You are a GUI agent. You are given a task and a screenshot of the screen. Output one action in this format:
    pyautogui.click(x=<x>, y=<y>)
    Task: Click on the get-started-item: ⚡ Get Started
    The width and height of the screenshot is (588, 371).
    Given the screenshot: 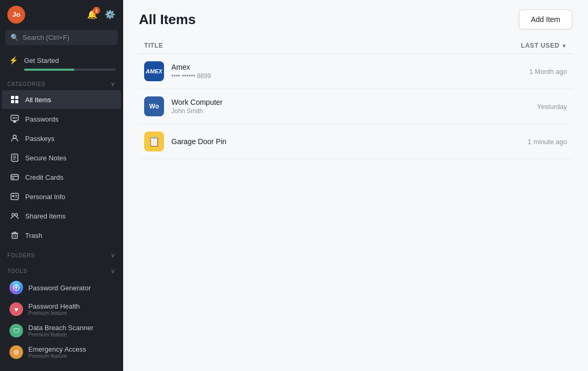 What is the action you would take?
    pyautogui.click(x=62, y=62)
    